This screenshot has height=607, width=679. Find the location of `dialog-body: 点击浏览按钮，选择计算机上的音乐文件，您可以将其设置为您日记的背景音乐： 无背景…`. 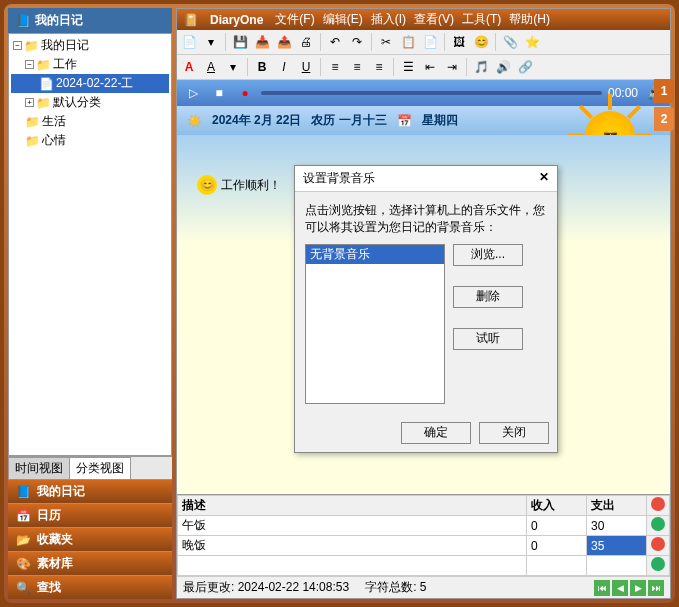

dialog-body: 点击浏览按钮，选择计算机上的音乐文件，您可以将其设置为您日记的背景音乐： 无背景… is located at coordinates (426, 303).